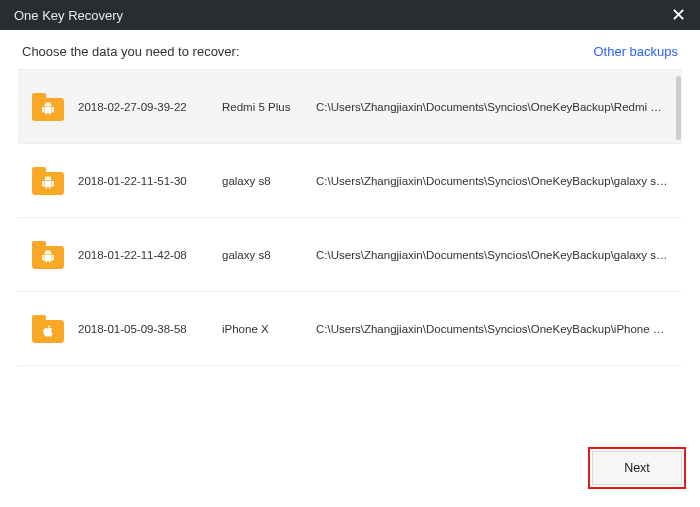 This screenshot has height=507, width=700. Describe the element at coordinates (350, 329) in the screenshot. I see `backup-row: 2018-01-05-09-38-58 iPhone X C:\Users\Zh…` at that location.